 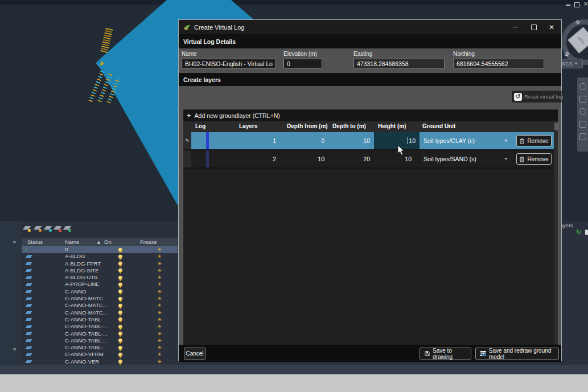 What do you see at coordinates (583, 87) in the screenshot?
I see `full-navigation-wheel-icon` at bounding box center [583, 87].